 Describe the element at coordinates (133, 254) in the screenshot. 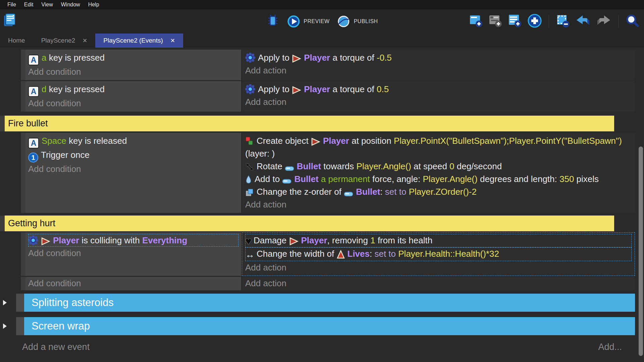

I see `conditions-cell: Player is colliding with Everything Add …` at that location.